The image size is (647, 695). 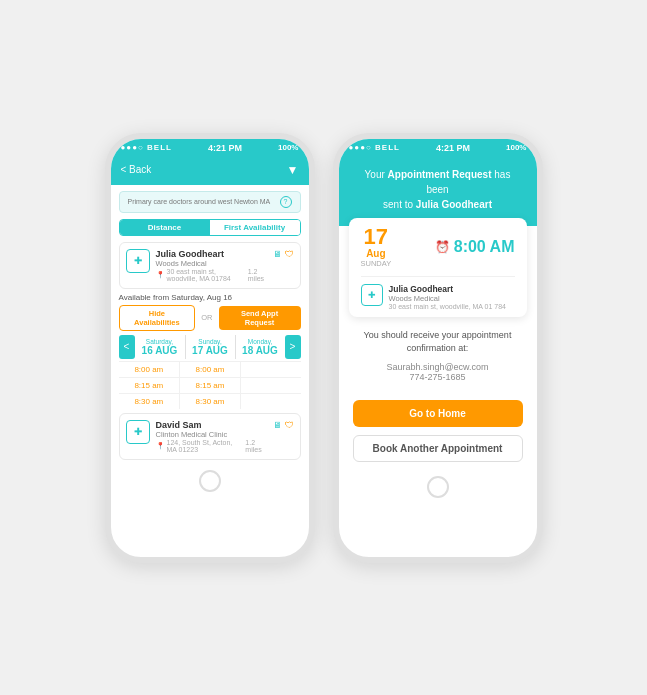 What do you see at coordinates (160, 347) in the screenshot?
I see `cal-day-1: Saturday, 16 AUG` at bounding box center [160, 347].